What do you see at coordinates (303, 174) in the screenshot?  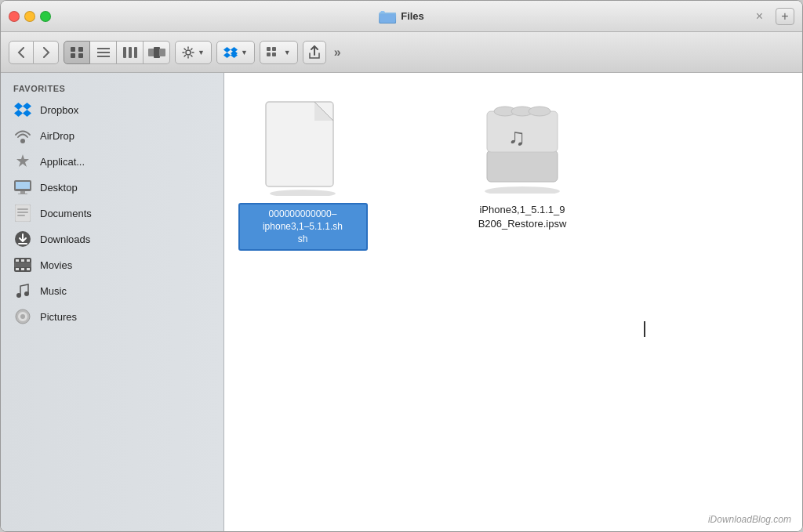 I see `sh-file-item: 000000000000– iphone3,1–5.1.1.sh sh` at bounding box center [303, 174].